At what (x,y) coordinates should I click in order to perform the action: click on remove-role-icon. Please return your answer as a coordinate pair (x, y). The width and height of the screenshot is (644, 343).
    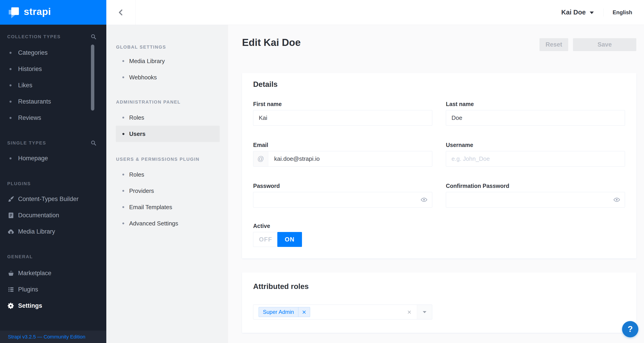
    Looking at the image, I should click on (304, 312).